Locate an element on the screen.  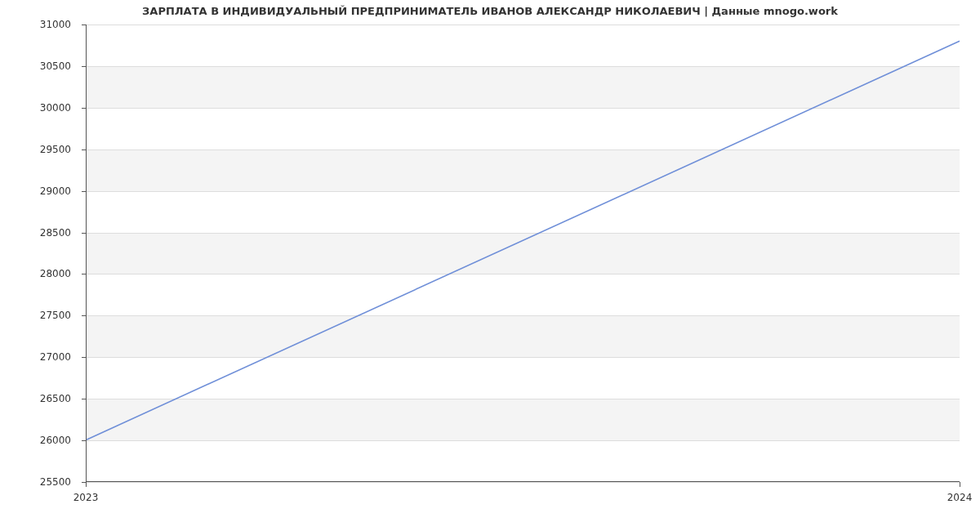
y-tick-label: 28500 is located at coordinates (56, 233).